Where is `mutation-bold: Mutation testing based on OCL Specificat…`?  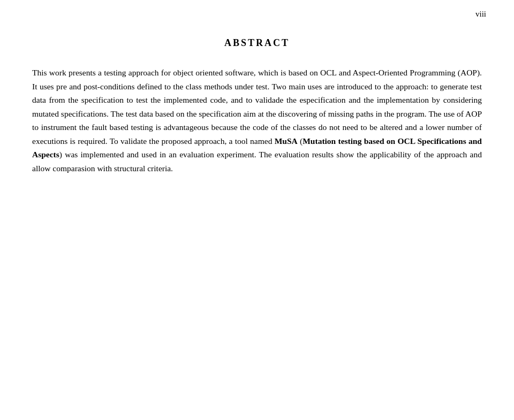
mutation-bold: Mutation testing based on OCL Specificat… is located at coordinates (257, 148).